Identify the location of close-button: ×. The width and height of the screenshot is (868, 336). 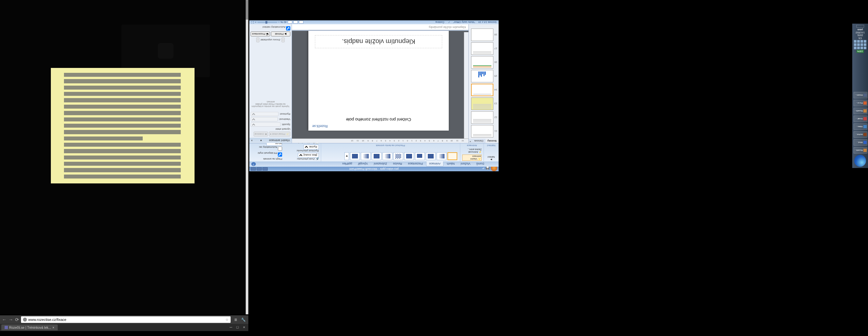
(244, 328).